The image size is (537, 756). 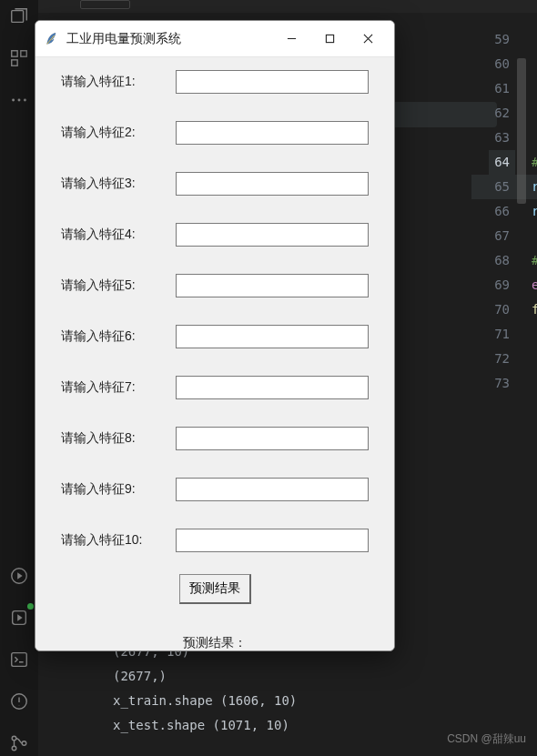 What do you see at coordinates (215, 590) in the screenshot?
I see `predict-button: 预测结果` at bounding box center [215, 590].